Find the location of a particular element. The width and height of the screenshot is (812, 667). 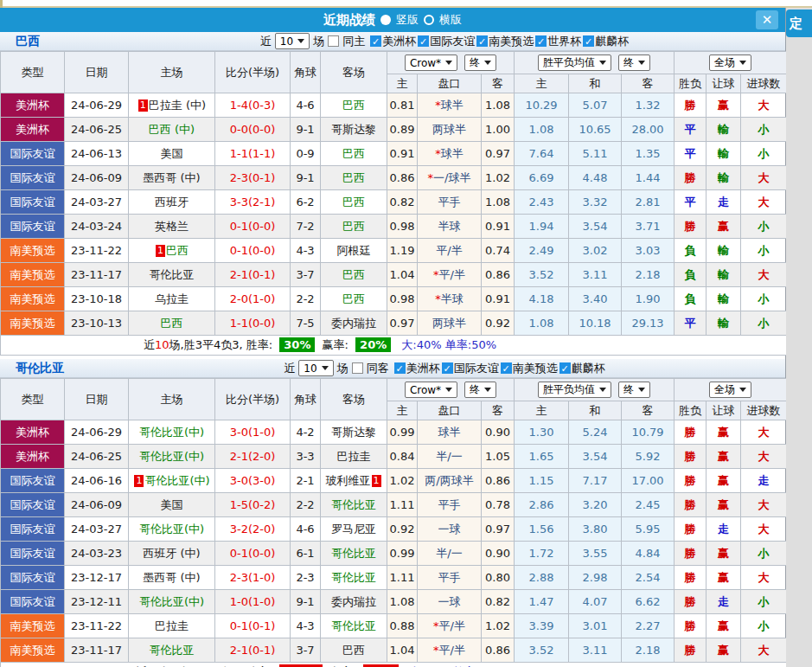

mean-time-value: 终 is located at coordinates (629, 62).